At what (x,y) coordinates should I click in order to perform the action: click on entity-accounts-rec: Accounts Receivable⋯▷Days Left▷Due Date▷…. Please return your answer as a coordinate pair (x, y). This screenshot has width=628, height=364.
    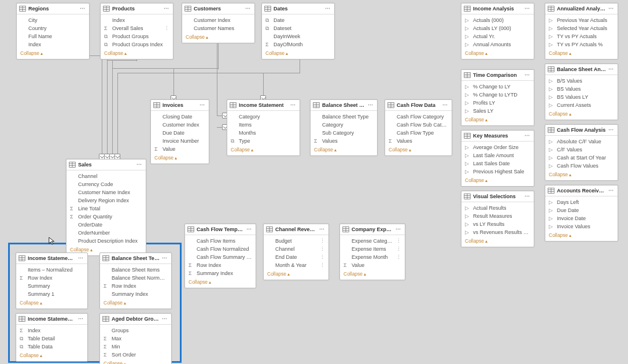
    Looking at the image, I should click on (582, 213).